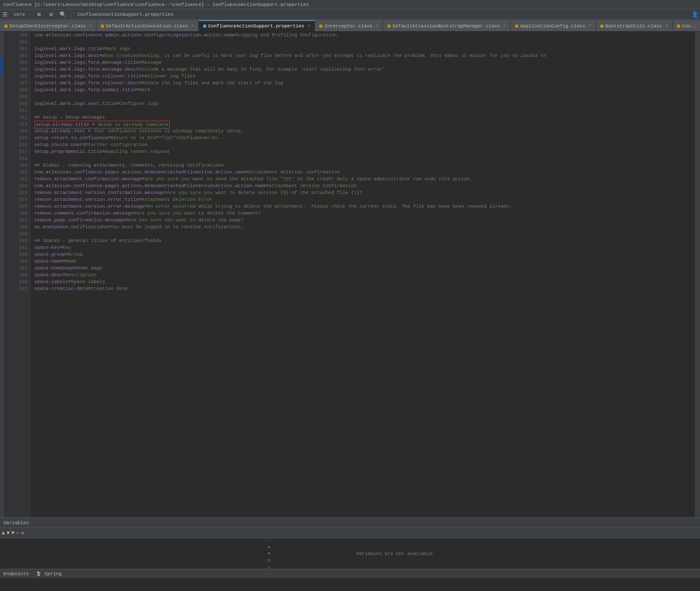 This screenshot has width=700, height=591. Describe the element at coordinates (679, 26) in the screenshot. I see `tab-dot-orange7` at that location.